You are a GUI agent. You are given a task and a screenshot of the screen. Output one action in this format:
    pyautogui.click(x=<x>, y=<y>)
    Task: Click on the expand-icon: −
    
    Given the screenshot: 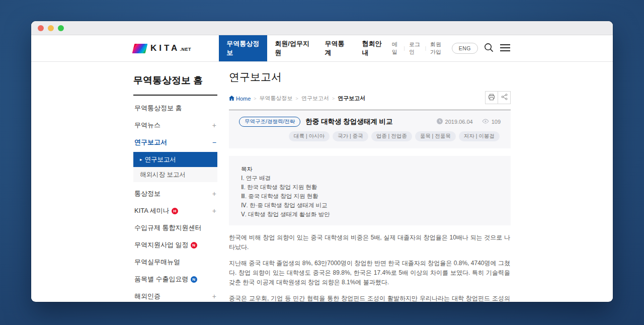 What is the action you would take?
    pyautogui.click(x=214, y=142)
    